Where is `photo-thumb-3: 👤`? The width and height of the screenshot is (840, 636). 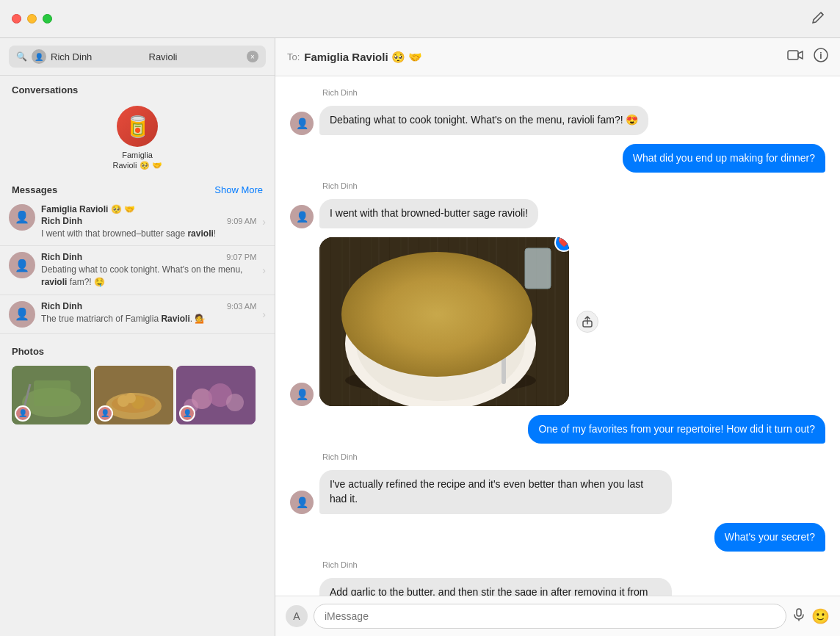 photo-thumb-3: 👤 is located at coordinates (216, 395).